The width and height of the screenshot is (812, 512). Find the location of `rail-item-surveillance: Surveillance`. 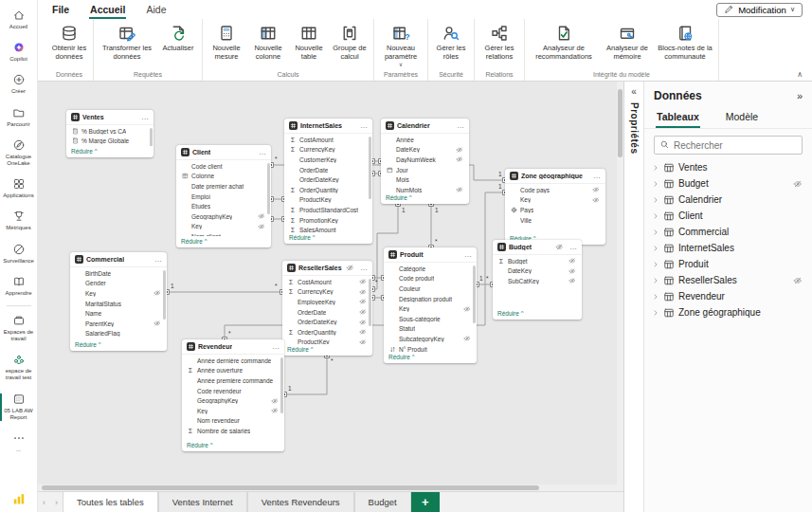

rail-item-surveillance: Surveillance is located at coordinates (19, 254).